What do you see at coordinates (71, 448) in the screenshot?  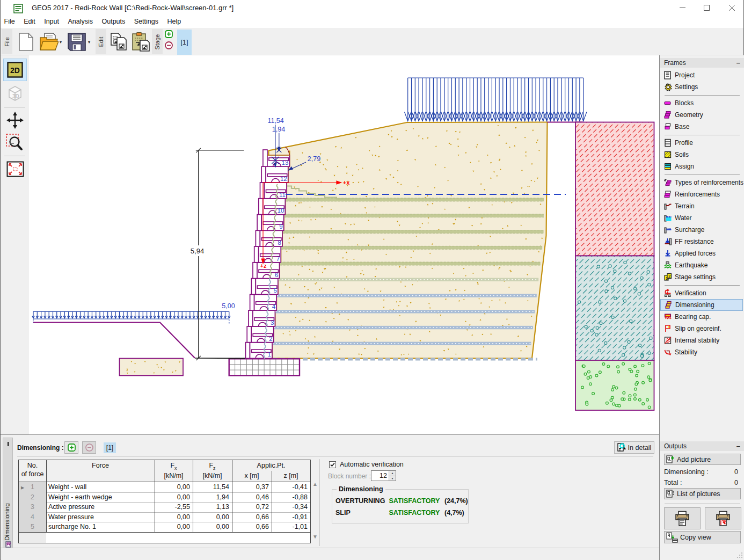 I see `add-force-button` at bounding box center [71, 448].